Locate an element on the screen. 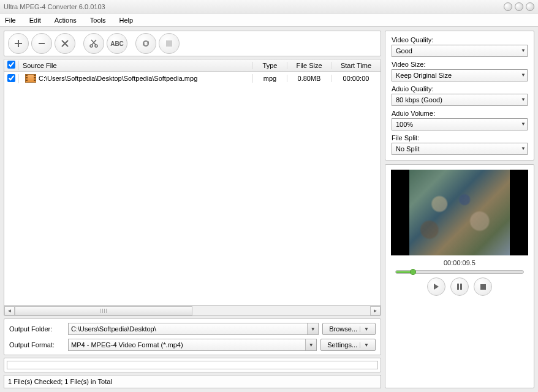 The width and height of the screenshot is (538, 392). add-button is located at coordinates (18, 43).